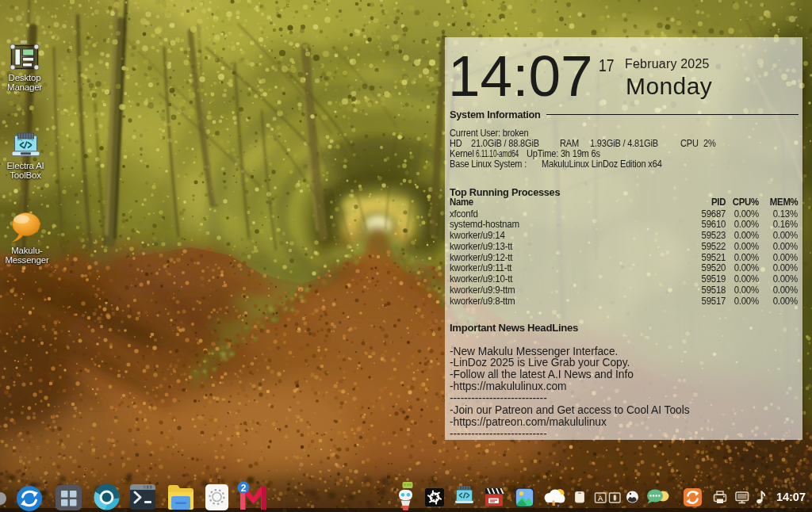 The width and height of the screenshot is (812, 512). What do you see at coordinates (601, 498) in the screenshot?
I see `svg-text: A` at bounding box center [601, 498].